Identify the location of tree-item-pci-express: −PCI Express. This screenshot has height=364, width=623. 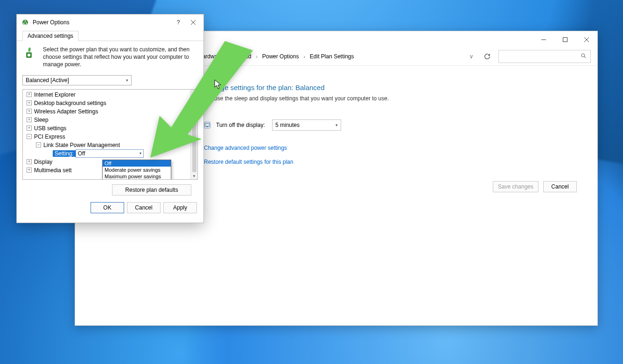
(107, 137).